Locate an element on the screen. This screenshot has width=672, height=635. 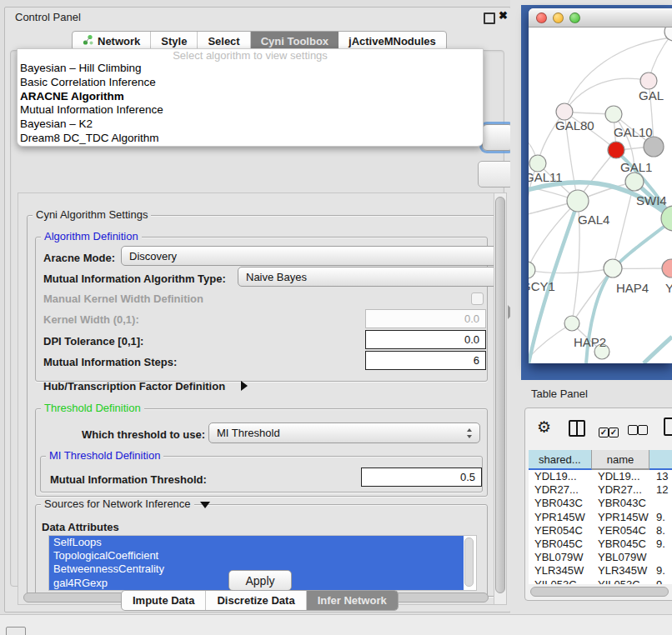
select-all-columns-icon: ✓✓ is located at coordinates (609, 431).